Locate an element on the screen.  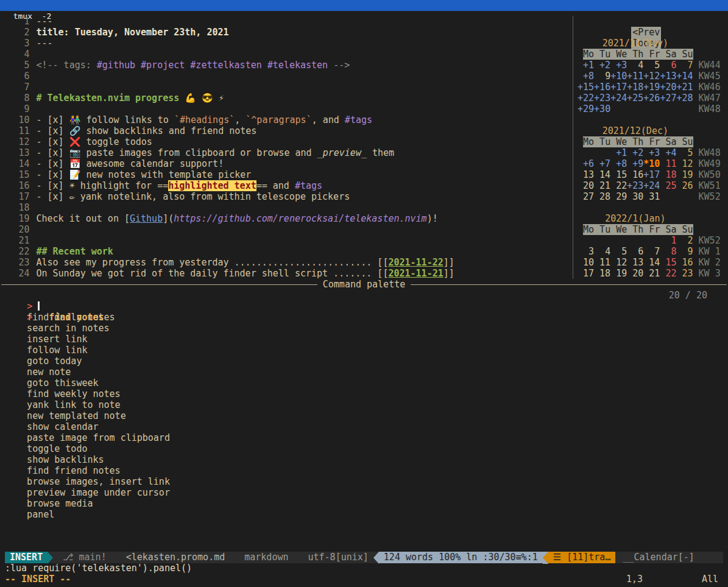
palette-item: new templated note is located at coordinates (364, 416).